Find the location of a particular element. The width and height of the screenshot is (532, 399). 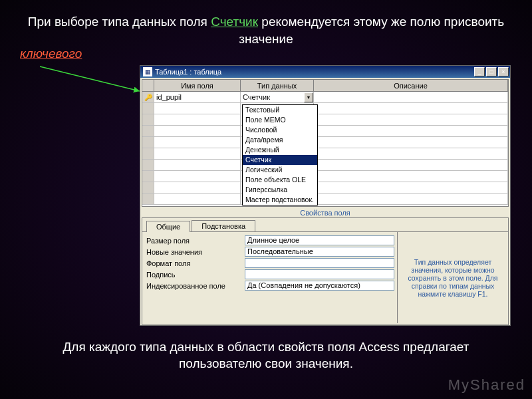

property-value: Да (Совпадения не допускаются) is located at coordinates (319, 286).